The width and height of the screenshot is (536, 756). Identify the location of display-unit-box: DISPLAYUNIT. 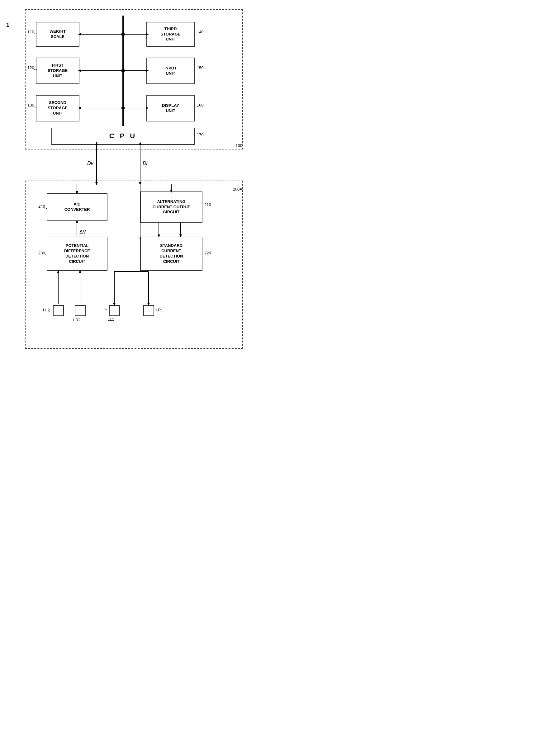
(171, 108).